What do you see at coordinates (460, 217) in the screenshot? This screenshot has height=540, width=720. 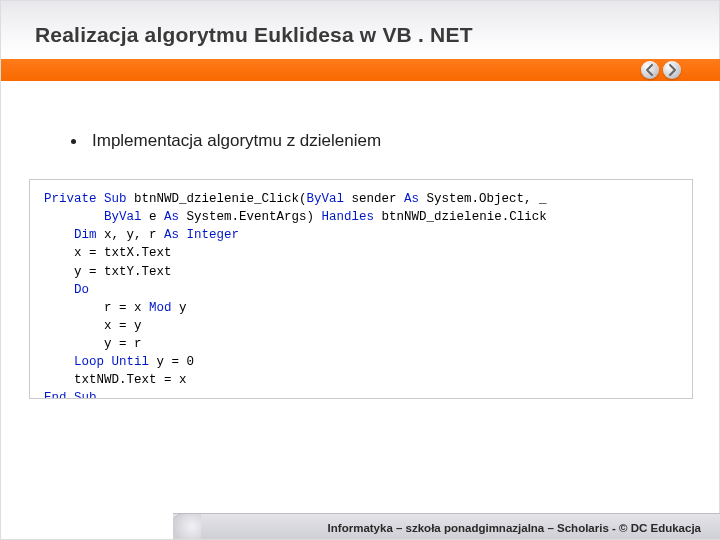 I see `code-text: btnNWD_dzielenie.Click` at bounding box center [460, 217].